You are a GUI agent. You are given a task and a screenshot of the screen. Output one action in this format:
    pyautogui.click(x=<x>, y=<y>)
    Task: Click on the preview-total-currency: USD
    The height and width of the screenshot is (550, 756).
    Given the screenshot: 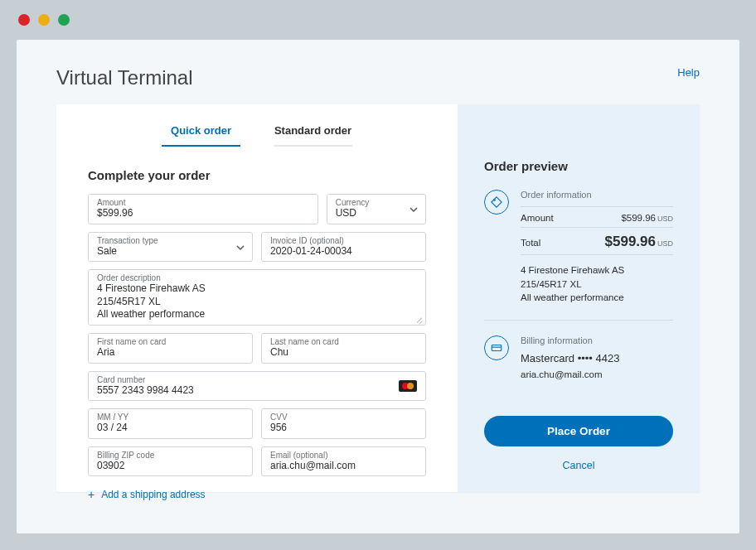 What is the action you would take?
    pyautogui.click(x=665, y=244)
    